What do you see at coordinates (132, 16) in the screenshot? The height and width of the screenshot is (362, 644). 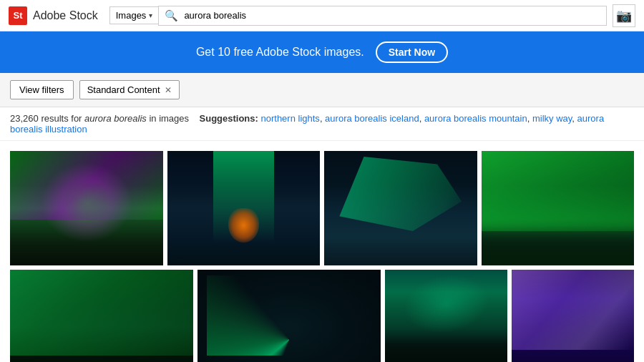 I see `category-label: Images` at bounding box center [132, 16].